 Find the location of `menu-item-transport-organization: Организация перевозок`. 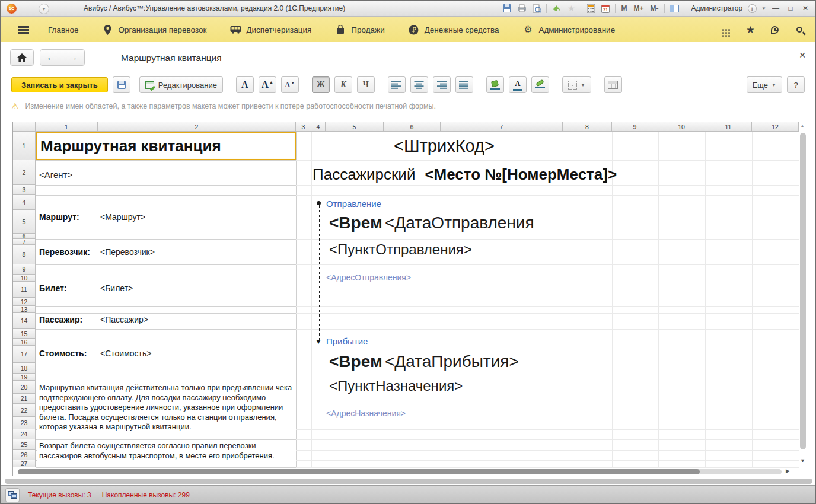

menu-item-transport-organization: Организация перевозок is located at coordinates (155, 30).